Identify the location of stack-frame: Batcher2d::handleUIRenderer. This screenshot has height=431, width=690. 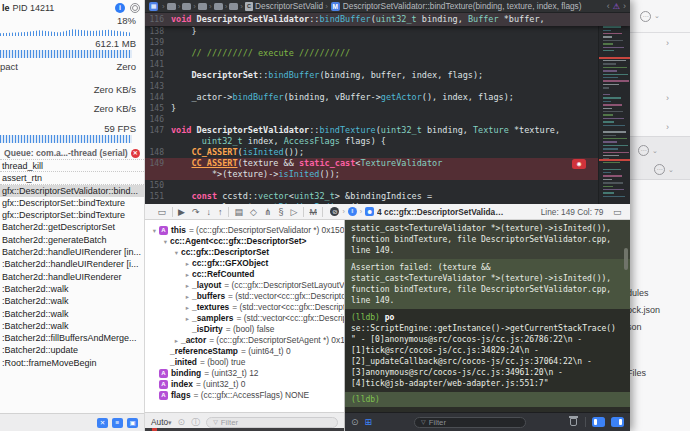
(72, 277).